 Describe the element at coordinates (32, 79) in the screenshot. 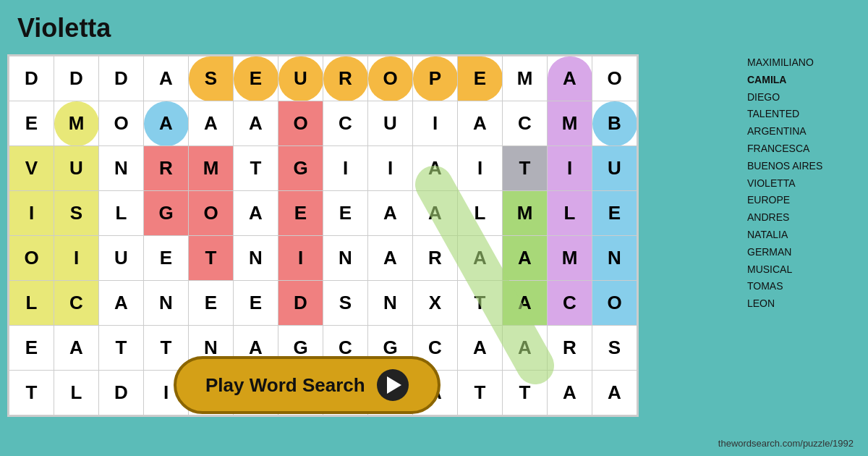

I see `cell-0-0: D` at that location.